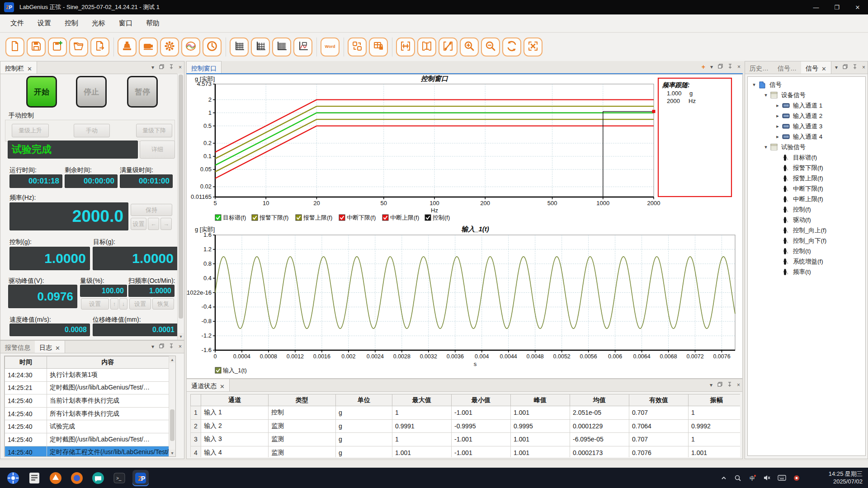 This screenshot has height=488, width=868. What do you see at coordinates (208, 385) in the screenshot?
I see `tab-channel-status: 通道状态 ✕` at bounding box center [208, 385].